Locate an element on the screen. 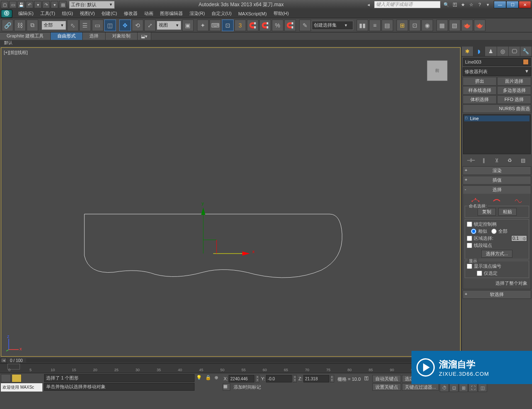 This screenshot has width=532, height=409. add-time-tag: 添加时间标记 is located at coordinates (247, 387).